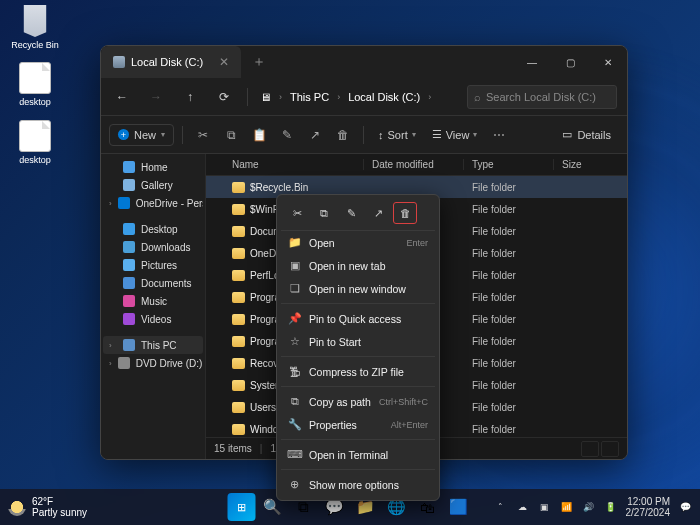 Image resolution: width=700 pixels, height=525 pixels. What do you see at coordinates (358, 484) in the screenshot?
I see `ctx-show-more: ⊕Show more options` at bounding box center [358, 484].